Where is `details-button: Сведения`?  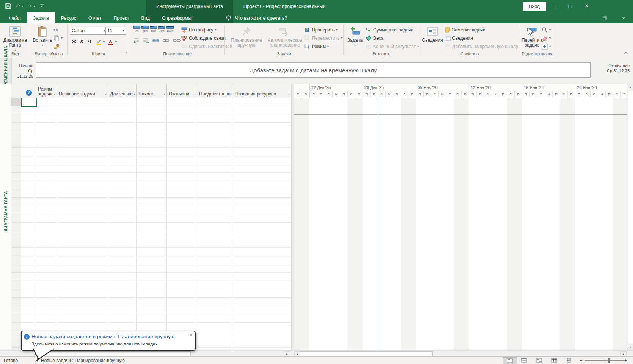 details-button: Сведения is located at coordinates (459, 38).